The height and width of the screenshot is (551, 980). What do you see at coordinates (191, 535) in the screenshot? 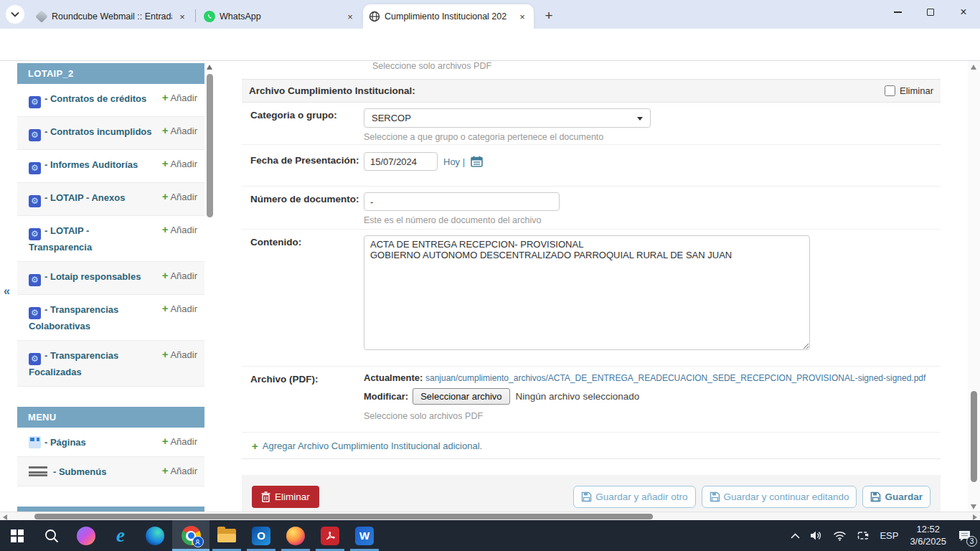
I see `chrome-icon-active` at bounding box center [191, 535].